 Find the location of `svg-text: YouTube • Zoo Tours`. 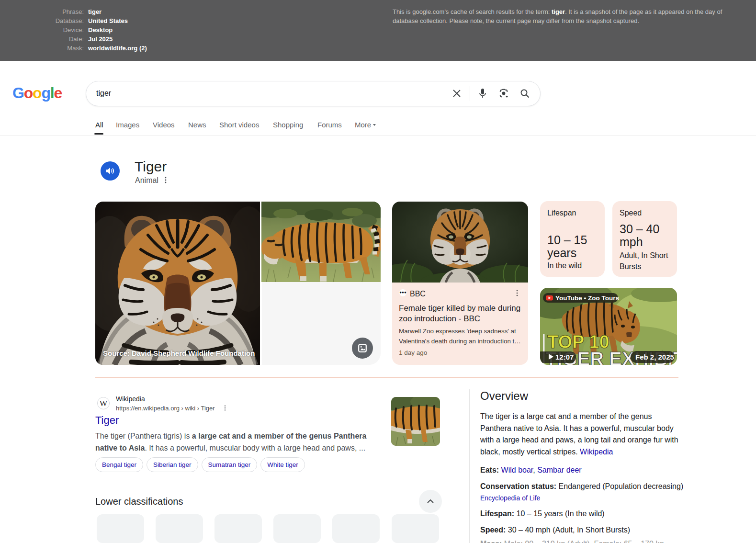

svg-text: YouTube • Zoo Tours is located at coordinates (587, 298).